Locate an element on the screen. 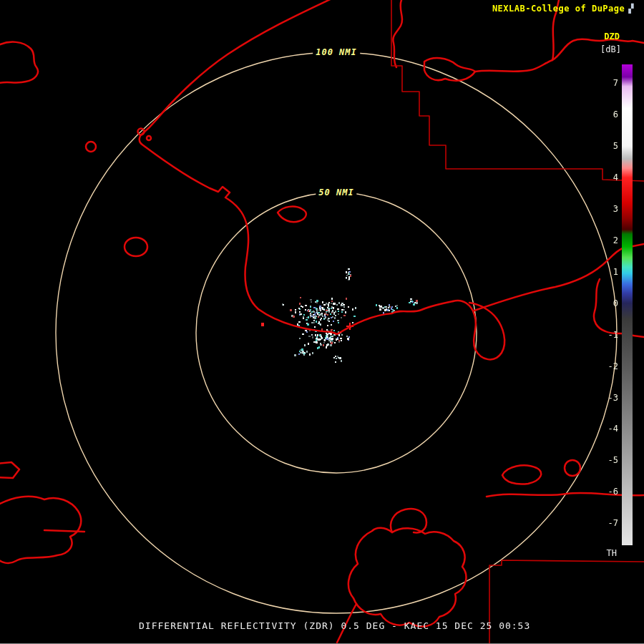 The image size is (644, 644). colorbar-threshold-label: TH is located at coordinates (612, 553).